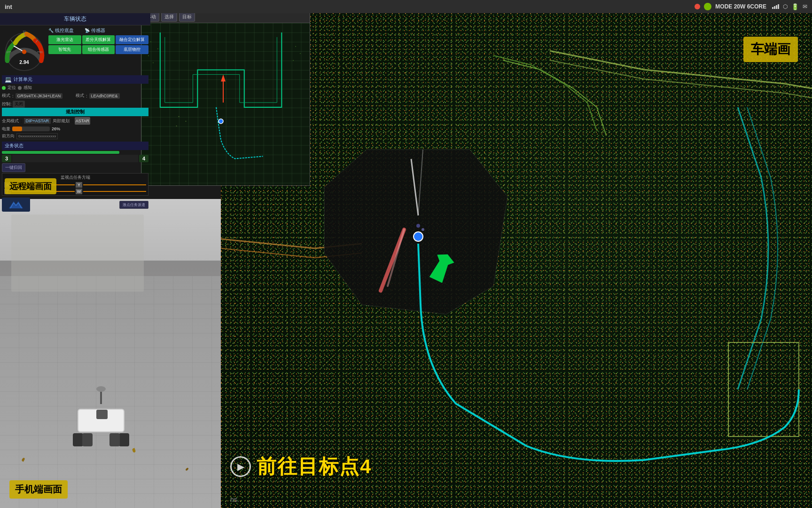 This screenshot has height=508, width=812. What do you see at coordinates (99, 50) in the screenshot?
I see `control-right-panel: 🔧 线控底盘 📡 传感器 激光雷达 差分天线解算 融合定位解算 智驾先 组合传感…` at bounding box center [99, 50].